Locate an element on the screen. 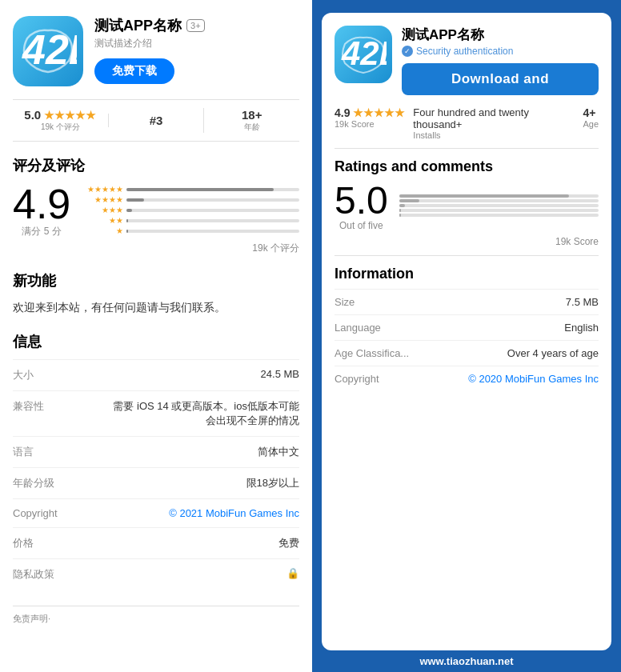  big-score-left: 4.9 is located at coordinates (42, 204).